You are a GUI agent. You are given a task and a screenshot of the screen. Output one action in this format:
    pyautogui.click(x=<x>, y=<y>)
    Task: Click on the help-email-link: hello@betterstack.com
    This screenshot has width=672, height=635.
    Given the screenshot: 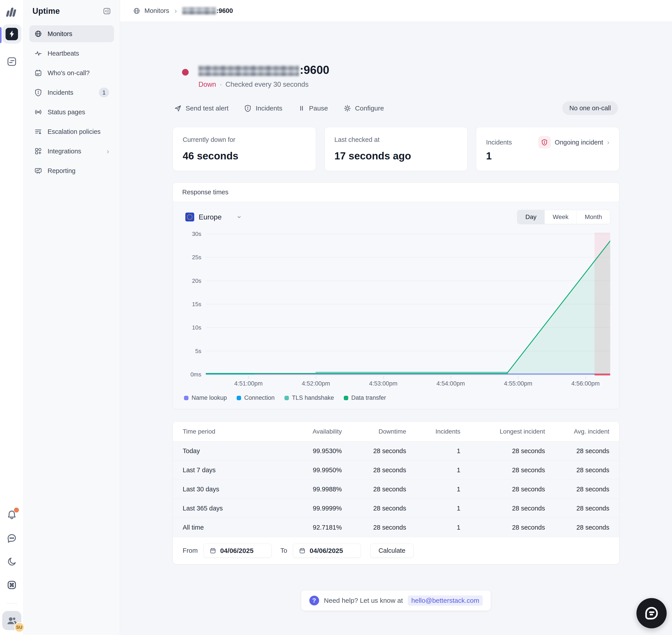 What is the action you would take?
    pyautogui.click(x=445, y=600)
    